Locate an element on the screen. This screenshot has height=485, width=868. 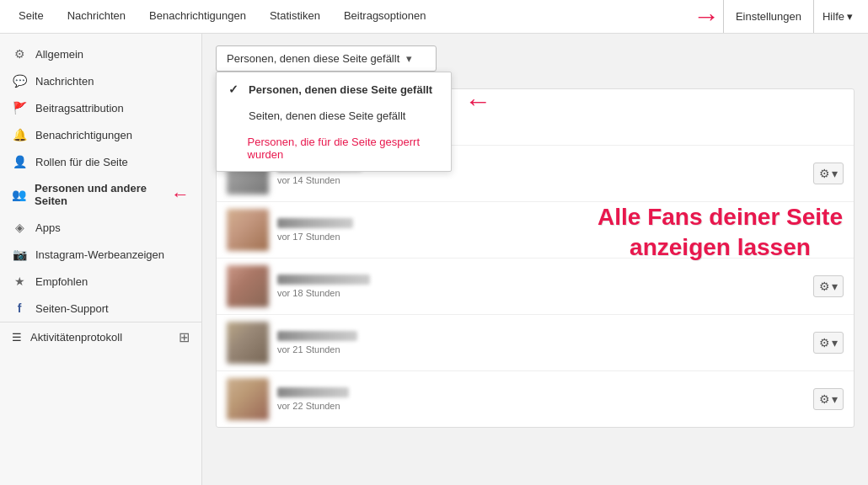
list-item: vor 22 Stunden ⚙ ▾ is located at coordinates (535, 399).